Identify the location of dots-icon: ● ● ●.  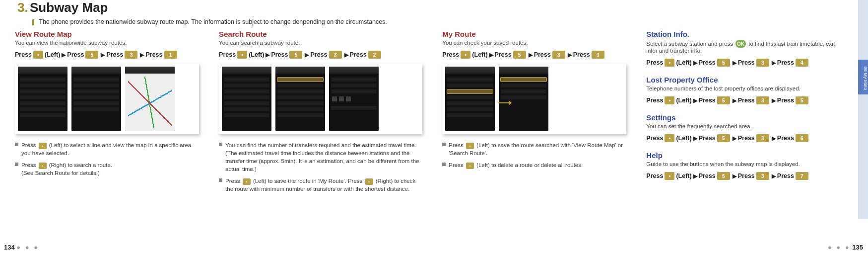
(28, 248).